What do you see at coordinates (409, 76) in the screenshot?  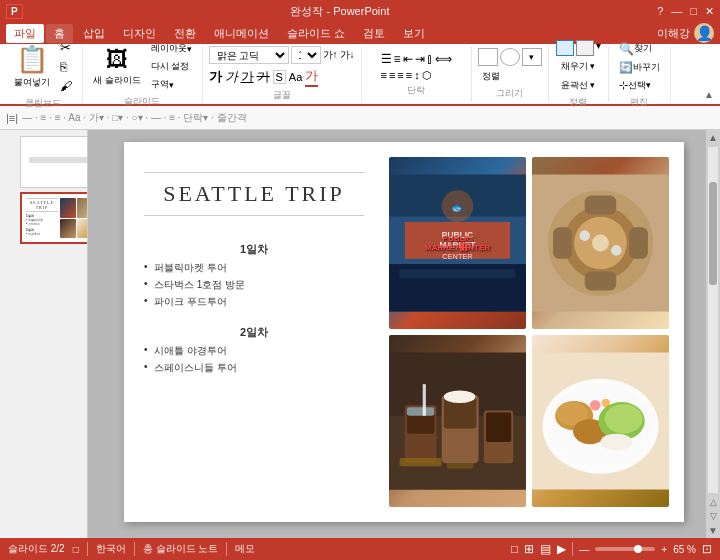 I see `justify-button: ≡` at bounding box center [409, 76].